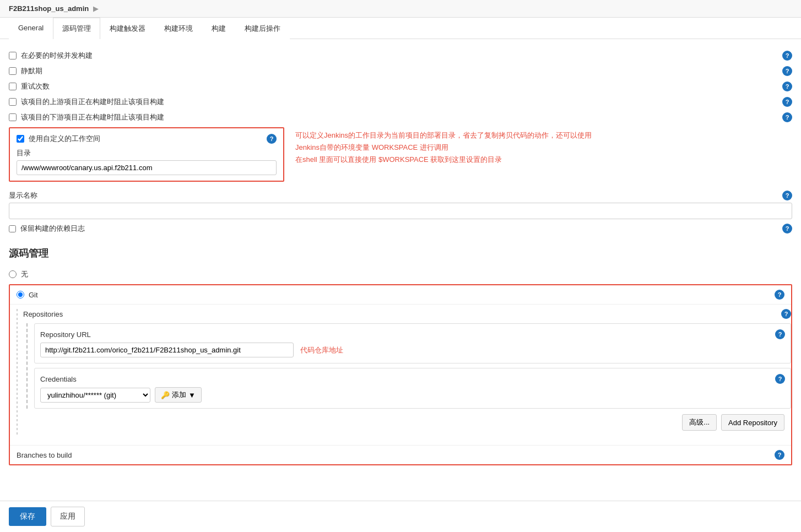  I want to click on key-icon: 🔑, so click(165, 395).